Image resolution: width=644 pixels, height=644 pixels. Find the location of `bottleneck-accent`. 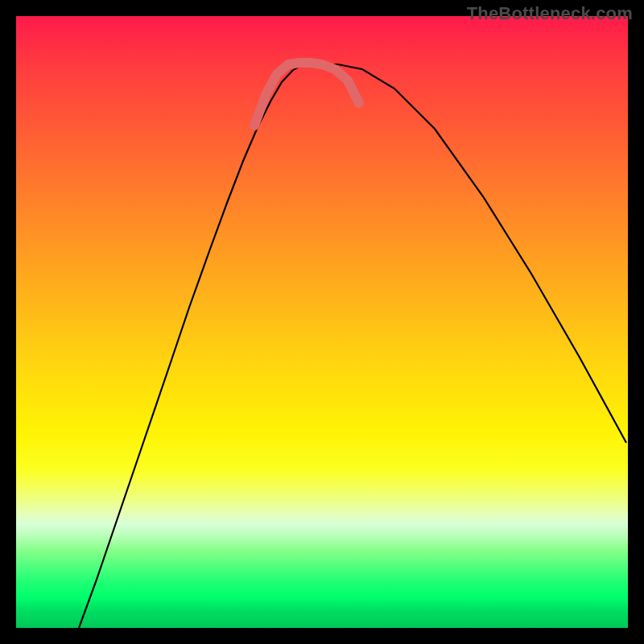

bottleneck-accent is located at coordinates (307, 94).